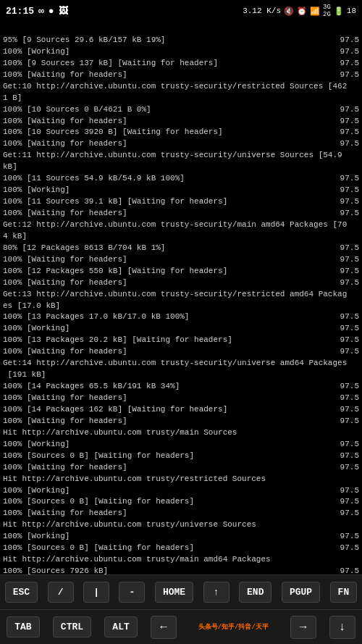  I want to click on line-text: es [17.0 kB], so click(181, 306).